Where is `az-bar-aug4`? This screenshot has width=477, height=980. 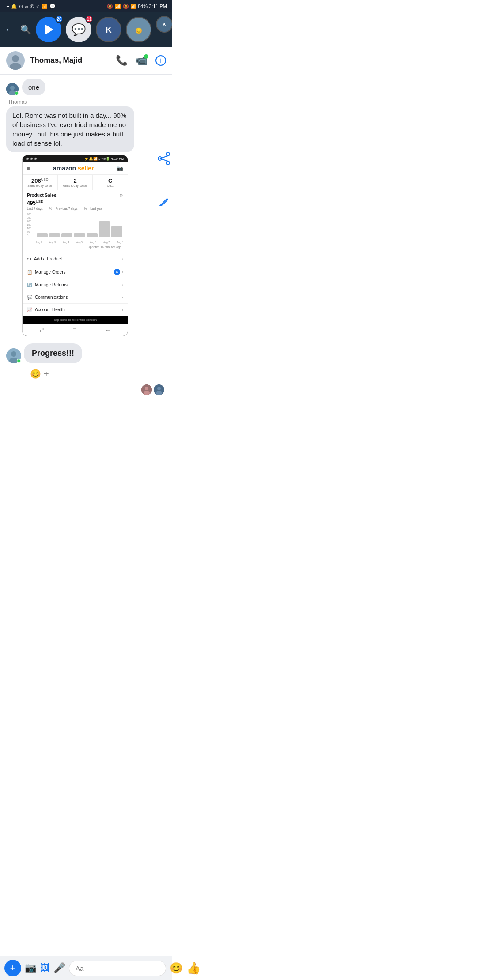 az-bar-aug4 is located at coordinates (67, 235).